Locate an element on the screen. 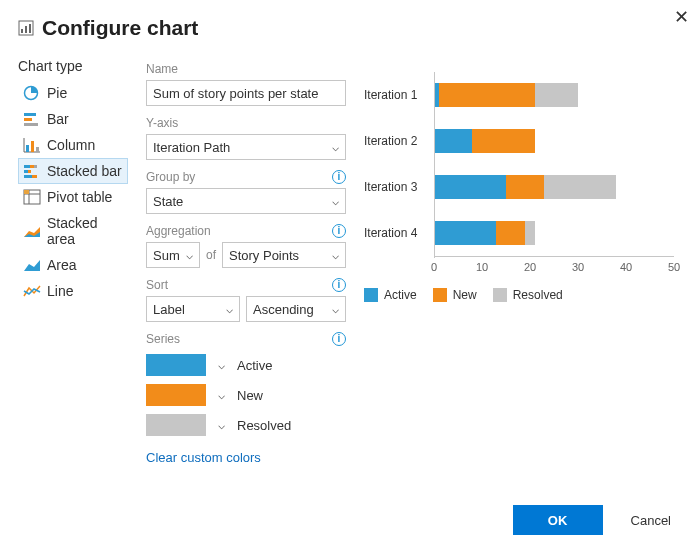  pivot-icon is located at coordinates (32, 197).